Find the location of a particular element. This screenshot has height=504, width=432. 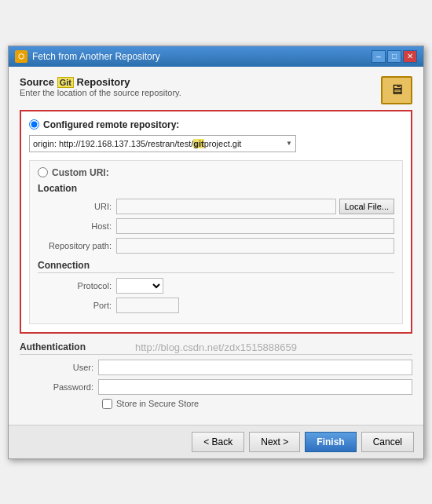

password-label: Password: is located at coordinates (59, 387).